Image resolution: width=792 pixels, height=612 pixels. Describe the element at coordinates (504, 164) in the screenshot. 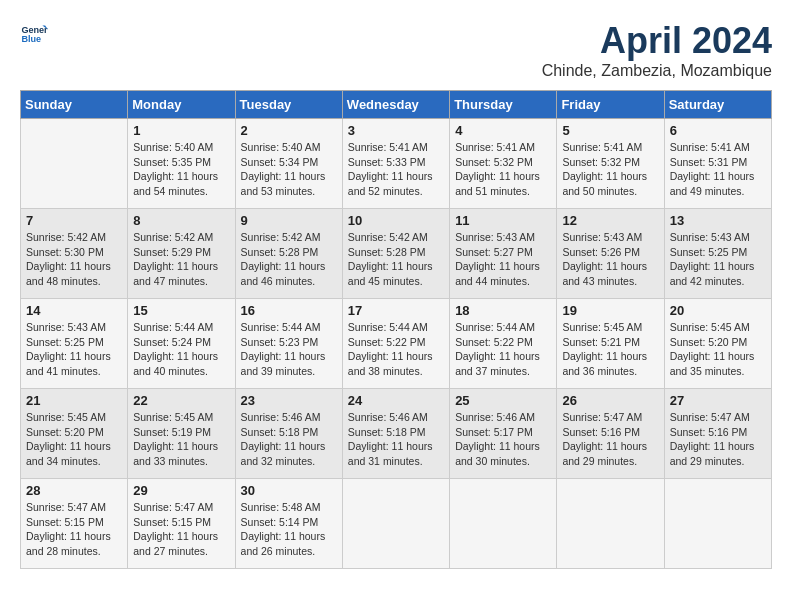

I see `calendar-cell: 4Sunrise: 5:41 AM Sunset: 5:32 PM Daylig…` at that location.